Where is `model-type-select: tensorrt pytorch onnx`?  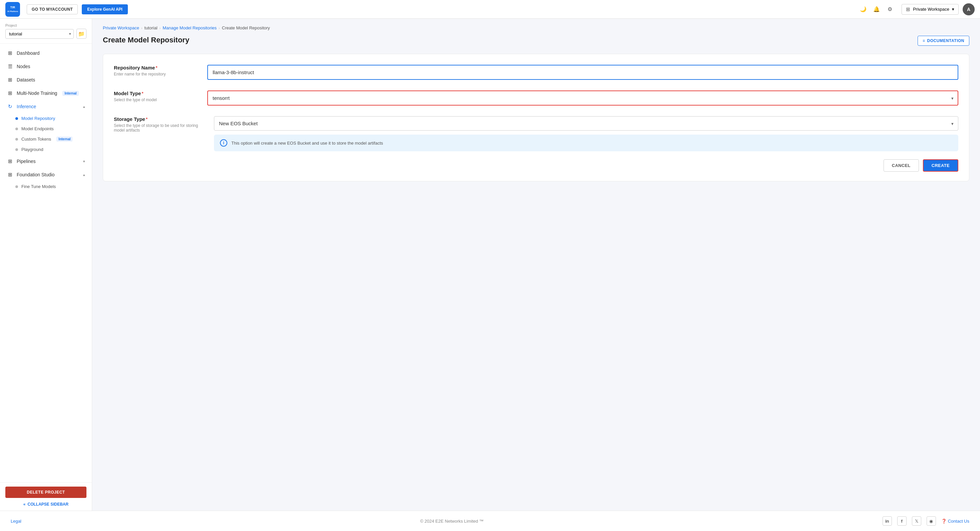 model-type-select: tensorrt pytorch onnx is located at coordinates (583, 98).